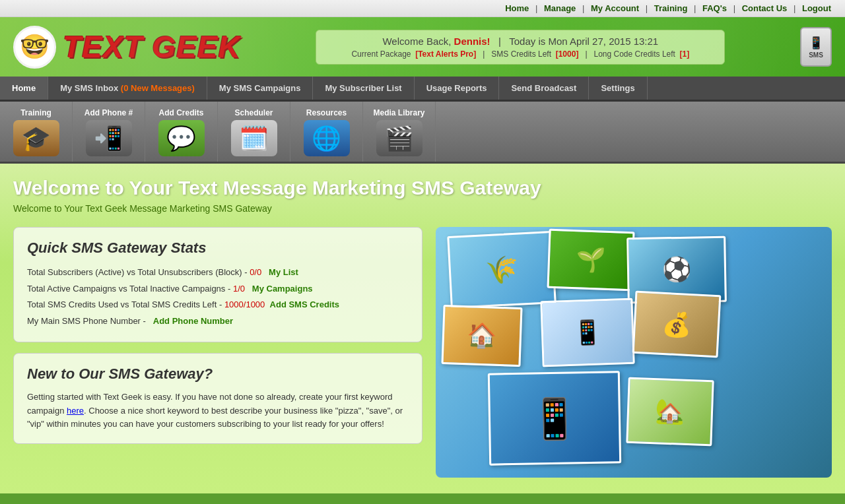  What do you see at coordinates (399, 139) in the screenshot?
I see `media-library-icon: 🎬` at bounding box center [399, 139].